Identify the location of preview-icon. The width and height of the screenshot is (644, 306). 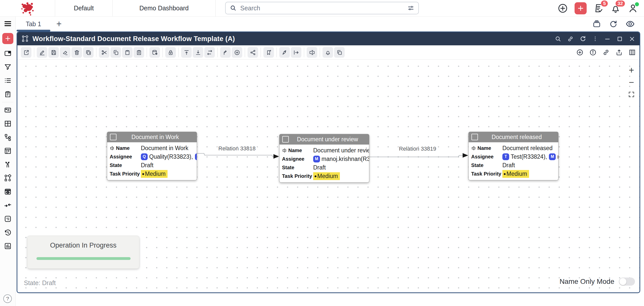
(8, 192).